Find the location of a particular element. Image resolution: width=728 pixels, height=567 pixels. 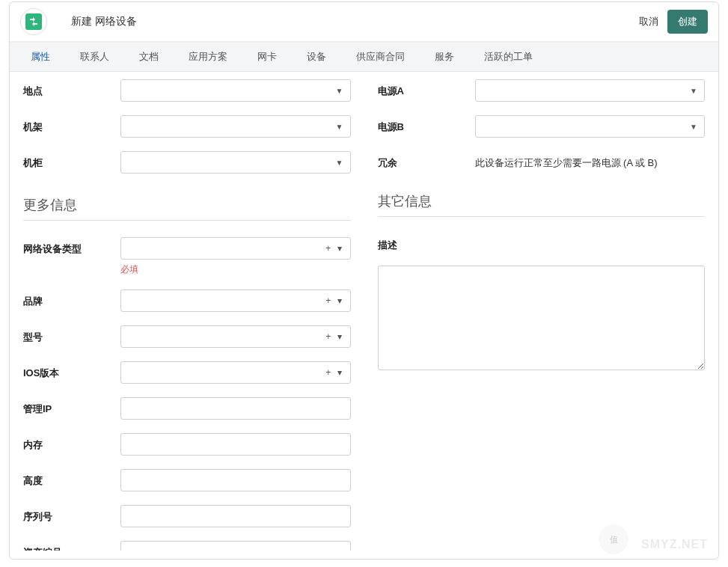

row-serial: 序列号 is located at coordinates (187, 516).